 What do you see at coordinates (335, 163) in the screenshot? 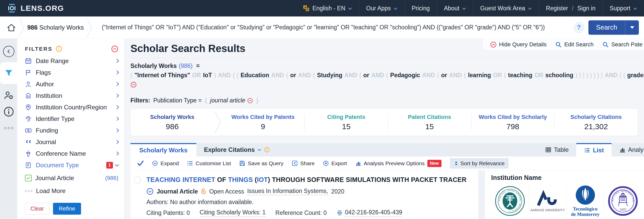
I see `export-button: Export` at bounding box center [335, 163].